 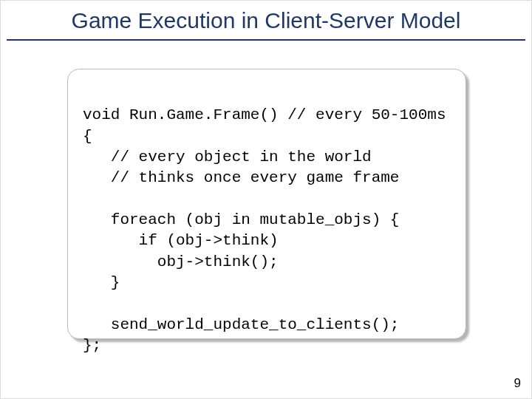 I want to click on code-line-7: if (obj->think), so click(x=180, y=241).